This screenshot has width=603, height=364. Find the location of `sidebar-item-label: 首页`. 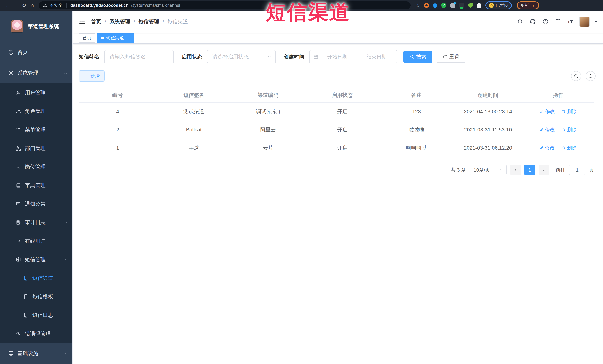

sidebar-item-label: 首页 is located at coordinates (23, 52).